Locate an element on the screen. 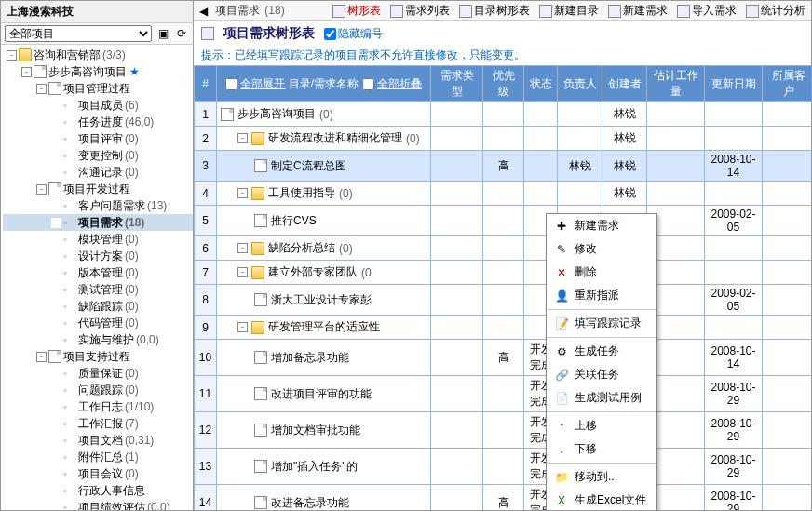 The image size is (812, 511). view-link: 目录树形表 is located at coordinates (494, 11).